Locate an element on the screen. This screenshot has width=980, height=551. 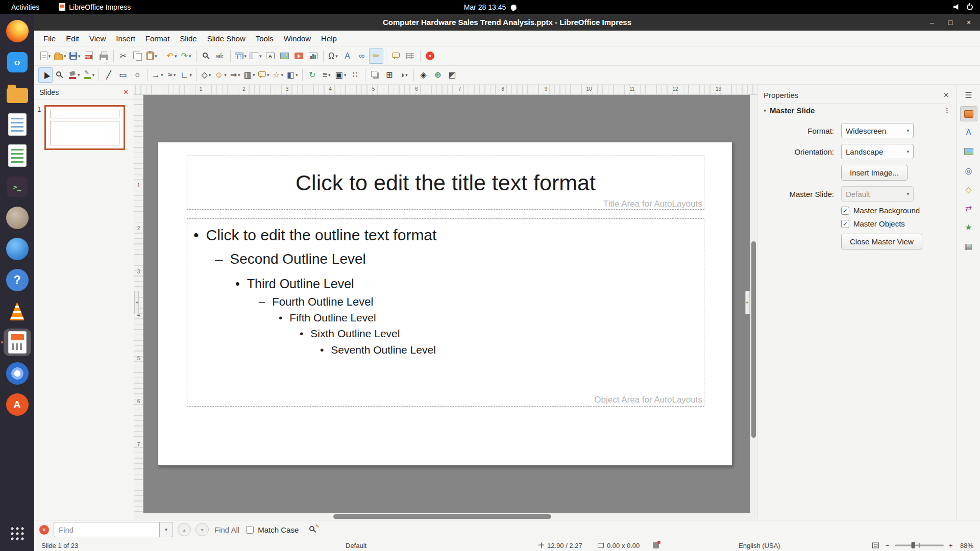
new-document-dropdown-arrow: ▾ is located at coordinates (50, 56).